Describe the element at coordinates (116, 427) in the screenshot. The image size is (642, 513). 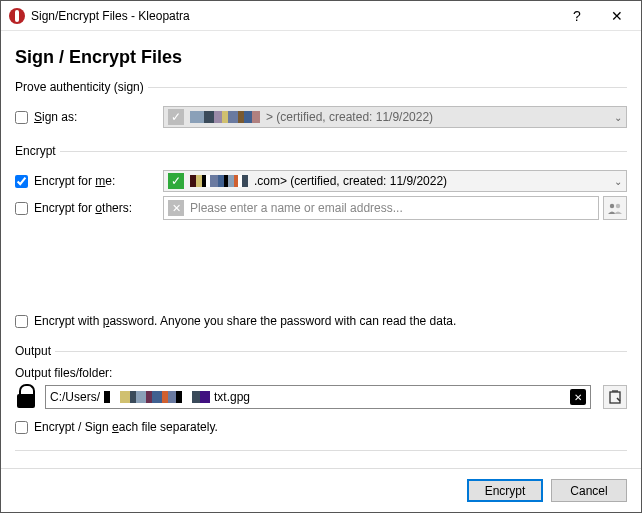
I see `each-file-label: Encrypt / Sign each file separately.` at that location.